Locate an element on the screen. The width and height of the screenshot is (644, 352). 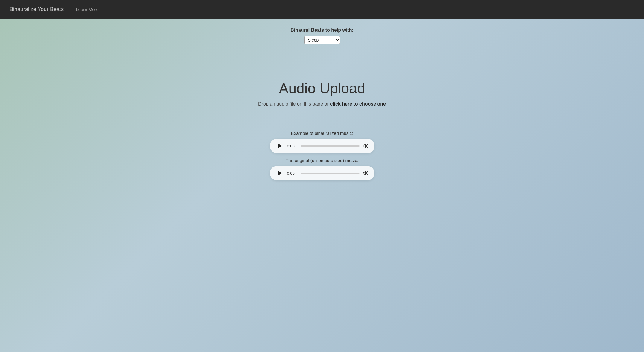
audio-upload-link: click here to choose one is located at coordinates (358, 104).